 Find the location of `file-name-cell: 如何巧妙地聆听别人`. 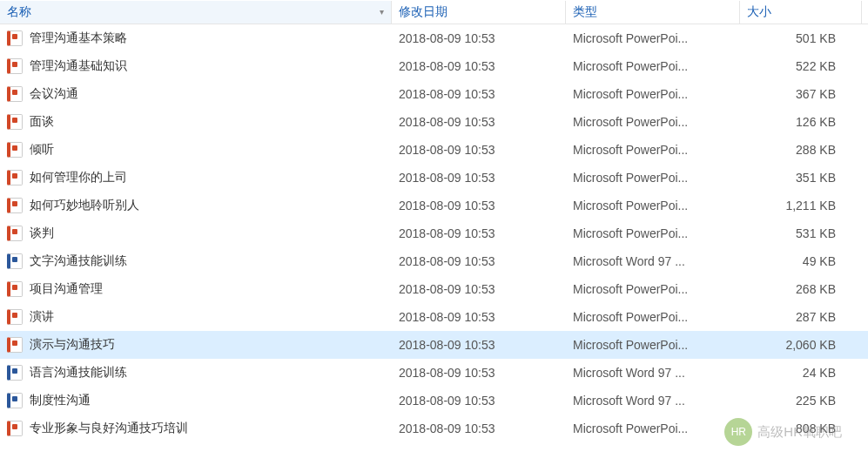

file-name-cell: 如何巧妙地聆听别人 is located at coordinates (196, 206).